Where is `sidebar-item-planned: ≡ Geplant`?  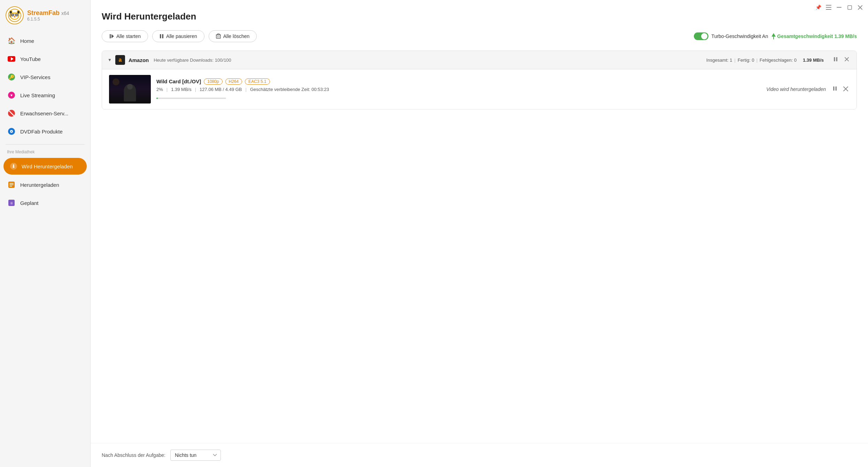 sidebar-item-planned: ≡ Geplant is located at coordinates (45, 203).